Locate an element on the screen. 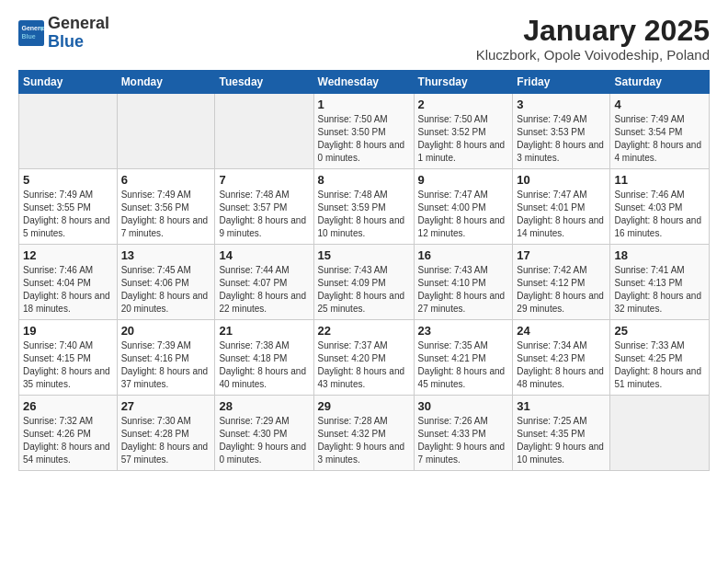 Image resolution: width=728 pixels, height=563 pixels. calendar-cell: 24Sunrise: 7:34 AM Sunset: 4:23 PM Dayli… is located at coordinates (562, 358).